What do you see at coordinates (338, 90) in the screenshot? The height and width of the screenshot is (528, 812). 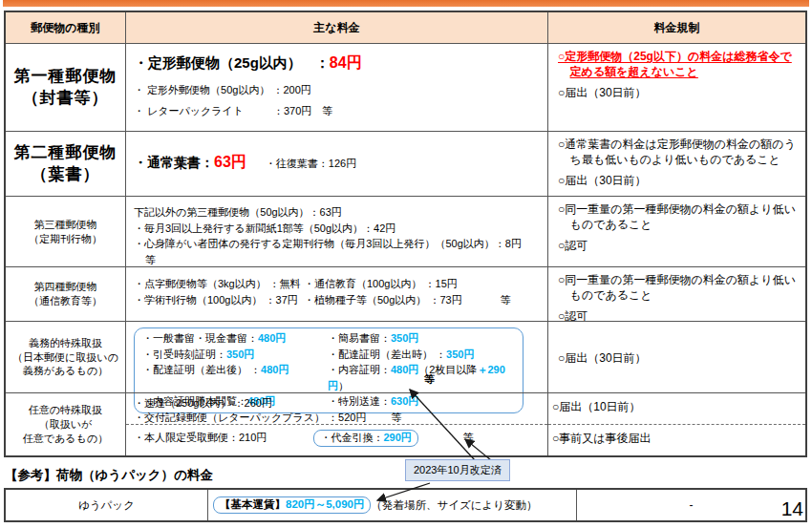 I see `fee-item: ・ 定形外郵便物（50g以内） ：200円` at bounding box center [338, 90].